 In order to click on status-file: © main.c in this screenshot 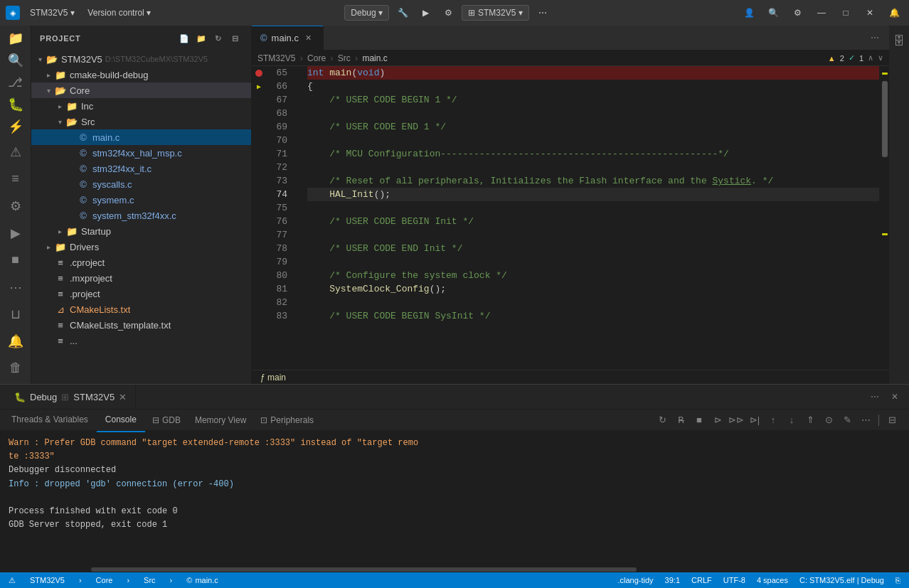, I will do `click(202, 580)`.